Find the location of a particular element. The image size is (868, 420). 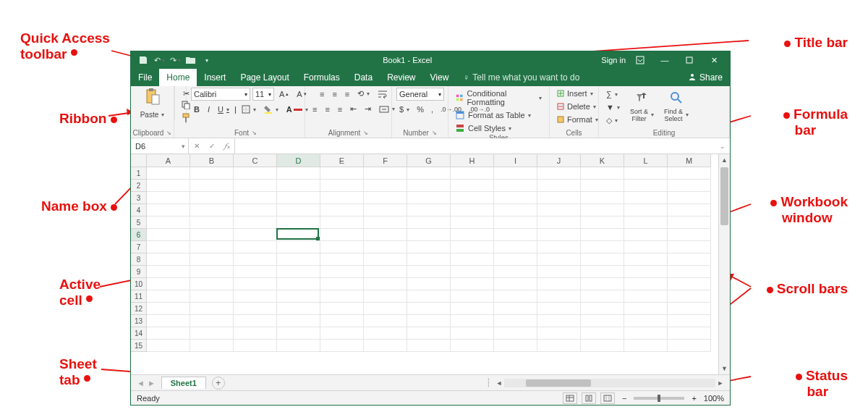

font-size-select: 11▾ is located at coordinates (263, 94).